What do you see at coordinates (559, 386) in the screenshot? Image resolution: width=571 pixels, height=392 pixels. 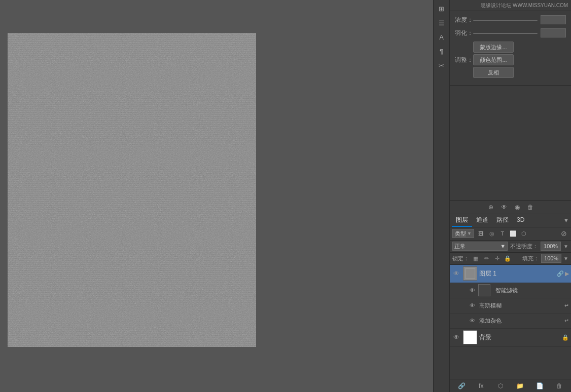 I see `delete-layer-btn: 🗑` at bounding box center [559, 386].